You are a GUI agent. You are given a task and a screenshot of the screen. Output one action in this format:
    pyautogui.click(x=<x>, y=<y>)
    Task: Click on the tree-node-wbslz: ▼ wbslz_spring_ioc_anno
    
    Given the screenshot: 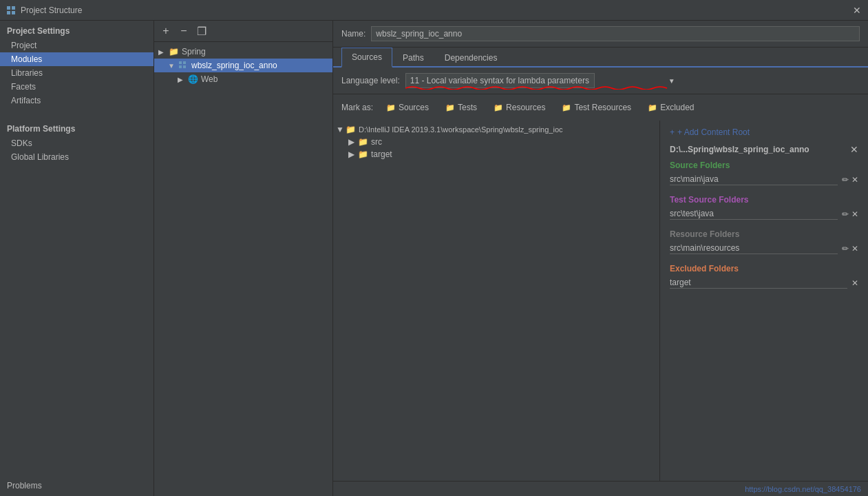 What is the action you would take?
    pyautogui.click(x=244, y=65)
    